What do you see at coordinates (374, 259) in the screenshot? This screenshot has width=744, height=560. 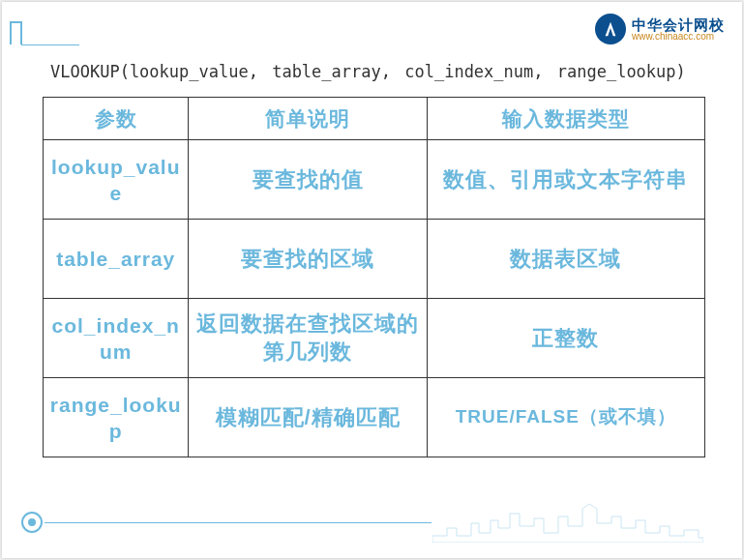 I see `table-row: table_array 要查找的区域 数据表区域` at bounding box center [374, 259].